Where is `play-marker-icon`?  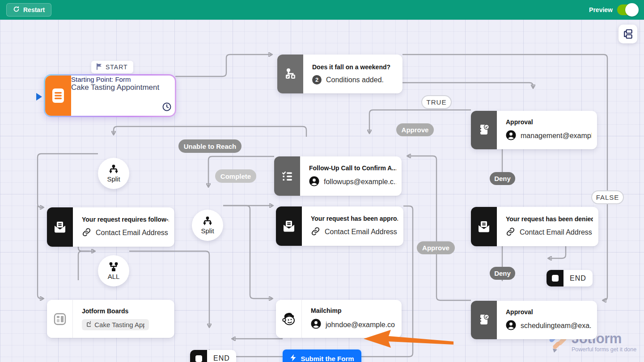 play-marker-icon is located at coordinates (39, 97).